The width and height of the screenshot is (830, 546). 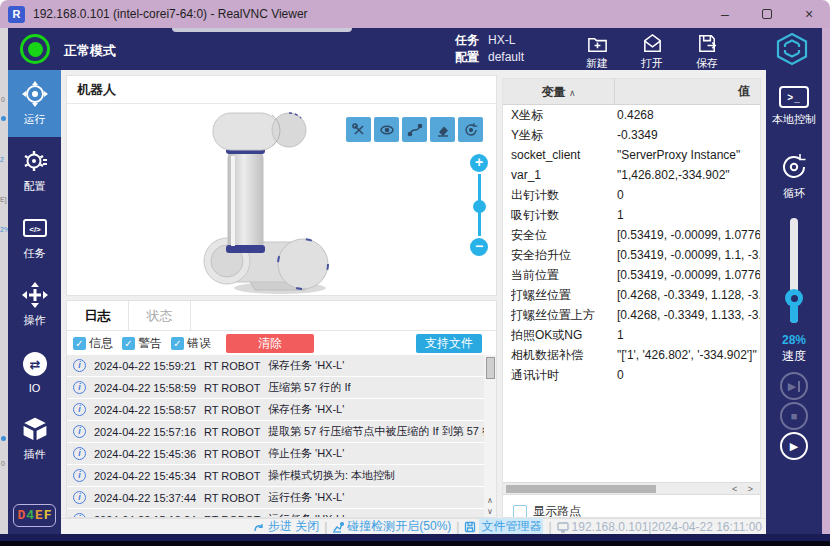 I want to click on log-message: 停止任务 'HX-L', so click(x=376, y=454).